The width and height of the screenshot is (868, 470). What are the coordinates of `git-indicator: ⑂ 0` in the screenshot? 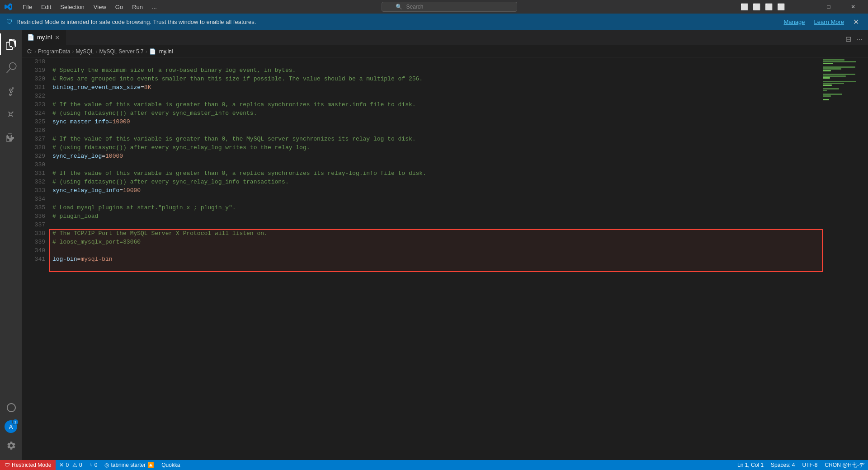 It's located at (94, 465).